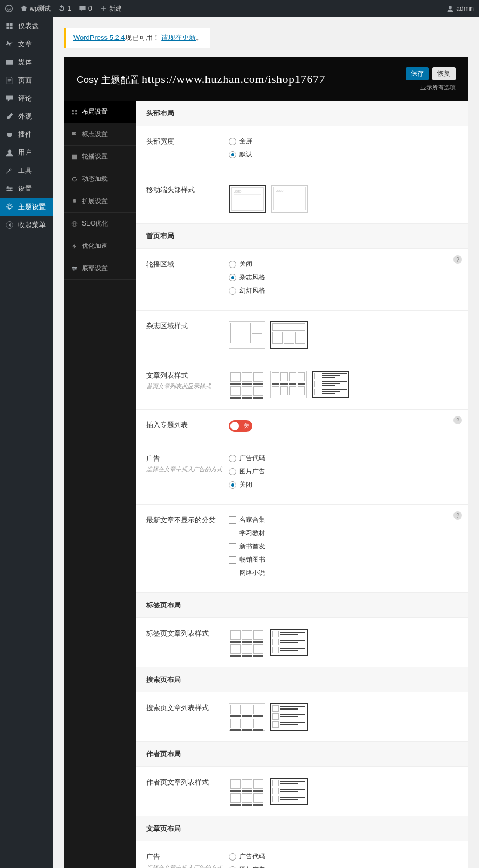  Describe the element at coordinates (343, 856) in the screenshot. I see `radios-ad2-option-0: 广告代码` at that location.